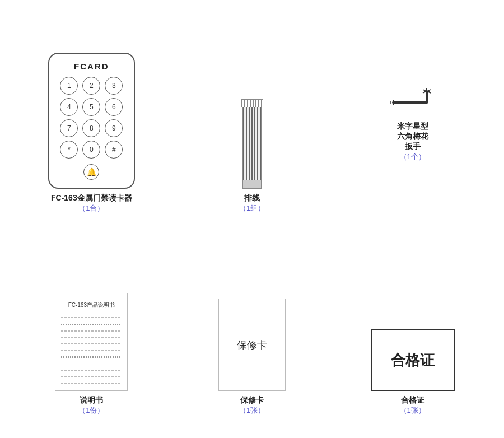  What do you see at coordinates (91, 342) in the screenshot?
I see `manual-book: FC-163产品说明书` at bounding box center [91, 342].